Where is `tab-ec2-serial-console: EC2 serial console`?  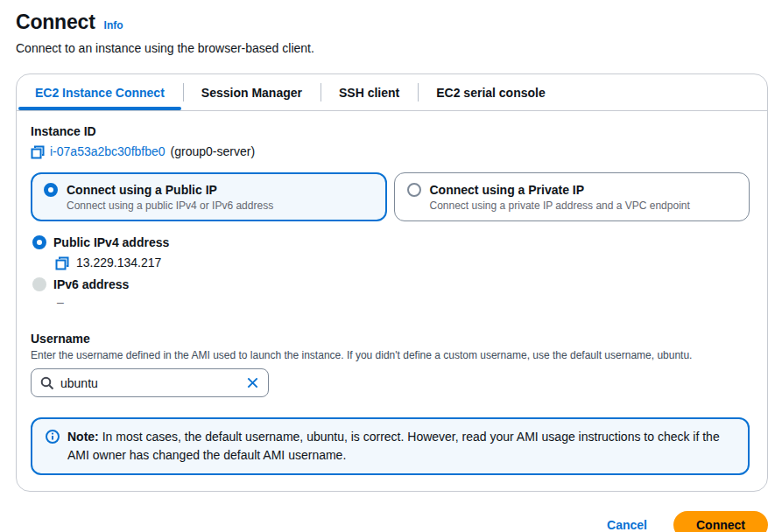
tab-ec2-serial-console: EC2 serial console is located at coordinates (490, 93).